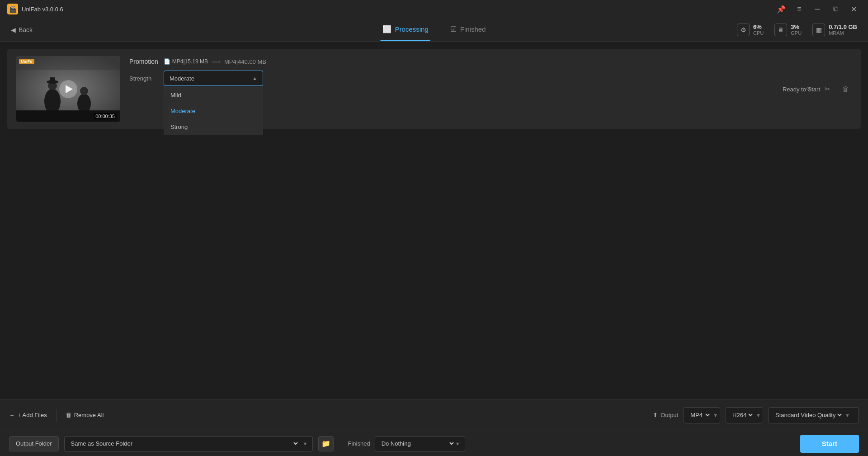 The width and height of the screenshot is (868, 456). What do you see at coordinates (69, 415) in the screenshot?
I see `trash-all-icon: 🗑` at bounding box center [69, 415].